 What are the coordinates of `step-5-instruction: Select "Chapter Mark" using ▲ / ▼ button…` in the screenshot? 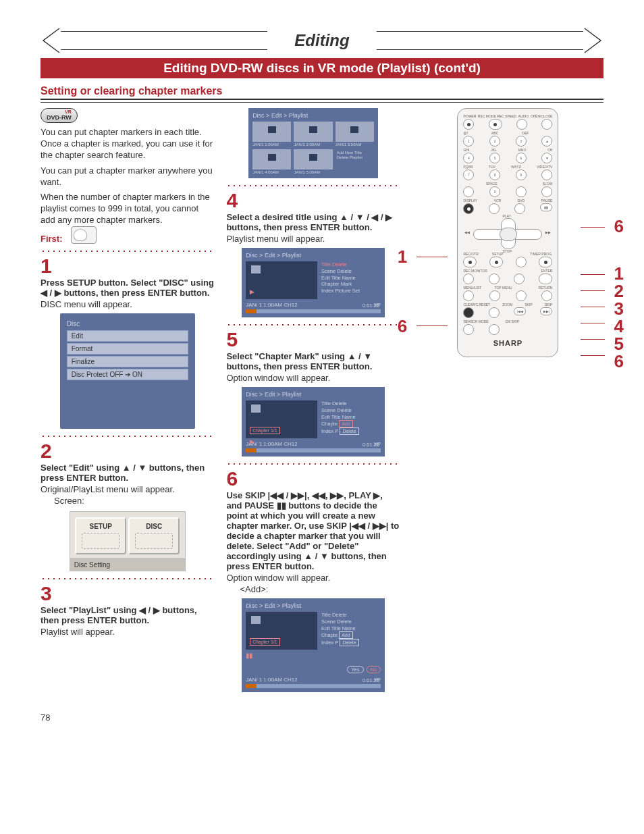 It's located at (313, 361).